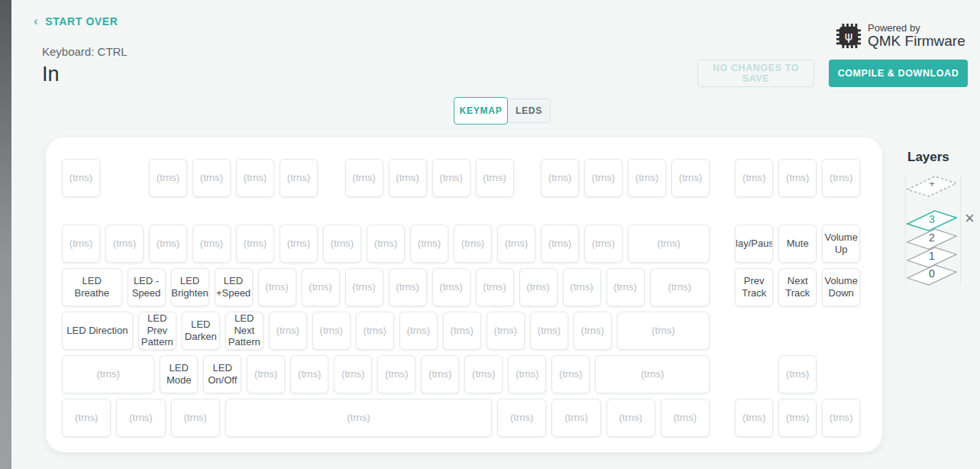 Image resolution: width=980 pixels, height=469 pixels. What do you see at coordinates (81, 21) in the screenshot?
I see `start-over-label: START OVER` at bounding box center [81, 21].